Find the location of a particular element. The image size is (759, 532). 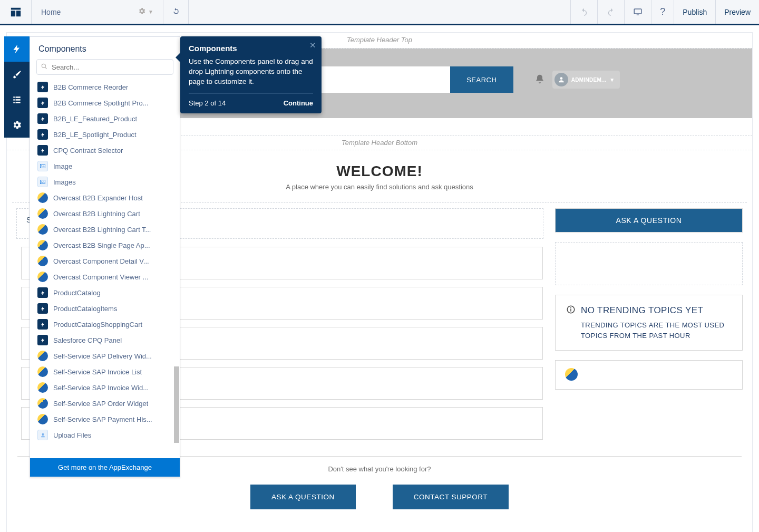

chevron-down-icon: ▼ is located at coordinates (151, 12).